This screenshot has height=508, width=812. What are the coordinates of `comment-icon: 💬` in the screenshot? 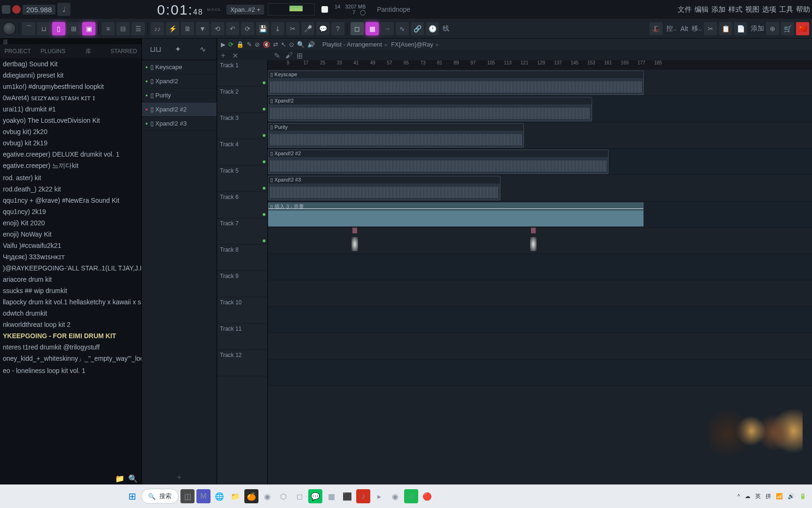 It's located at (323, 29).